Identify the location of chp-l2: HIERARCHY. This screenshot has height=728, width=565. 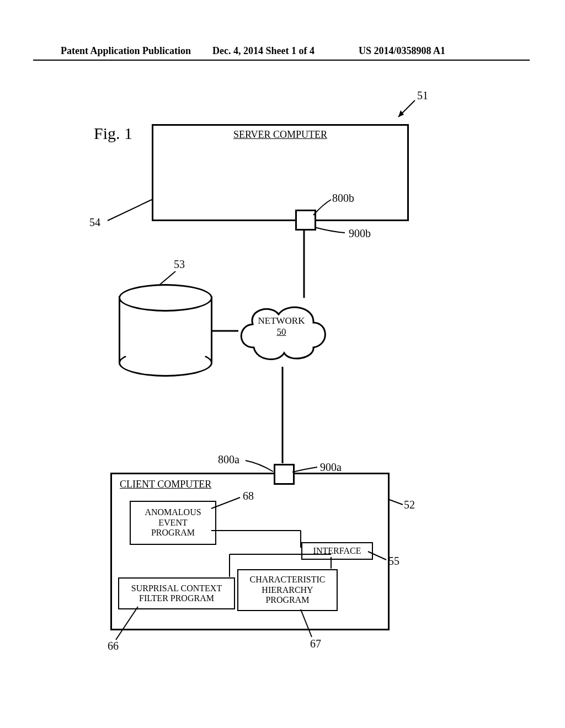
(287, 590).